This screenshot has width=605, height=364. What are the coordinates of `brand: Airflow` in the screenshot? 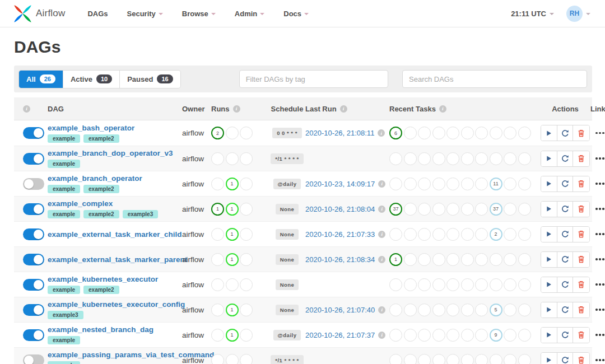 It's located at (39, 13).